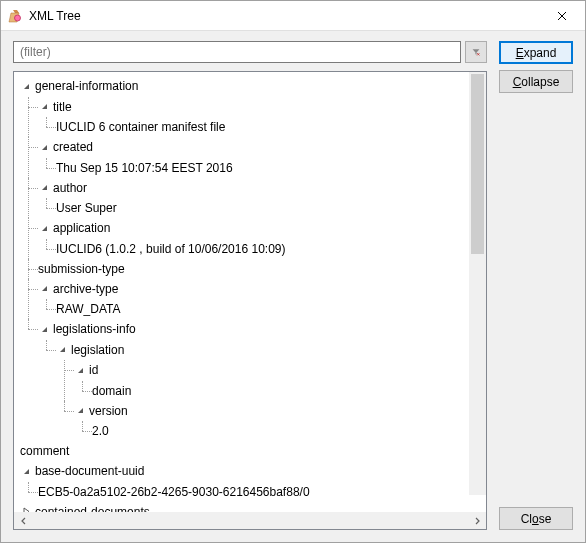 This screenshot has width=586, height=543. Describe the element at coordinates (87, 329) in the screenshot. I see `tree-node: legislations-info` at that location.